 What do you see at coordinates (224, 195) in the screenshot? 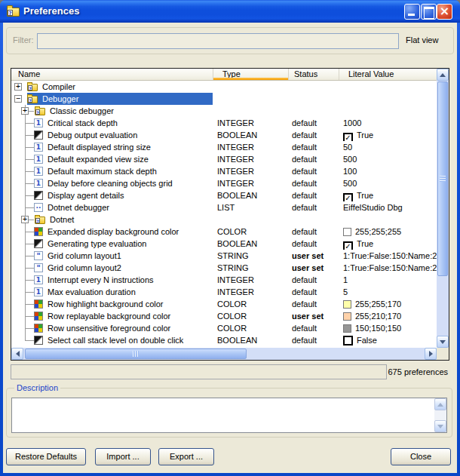
I see `pref-row: Display agent detailsBOOLEANdefault✓True` at bounding box center [224, 195].